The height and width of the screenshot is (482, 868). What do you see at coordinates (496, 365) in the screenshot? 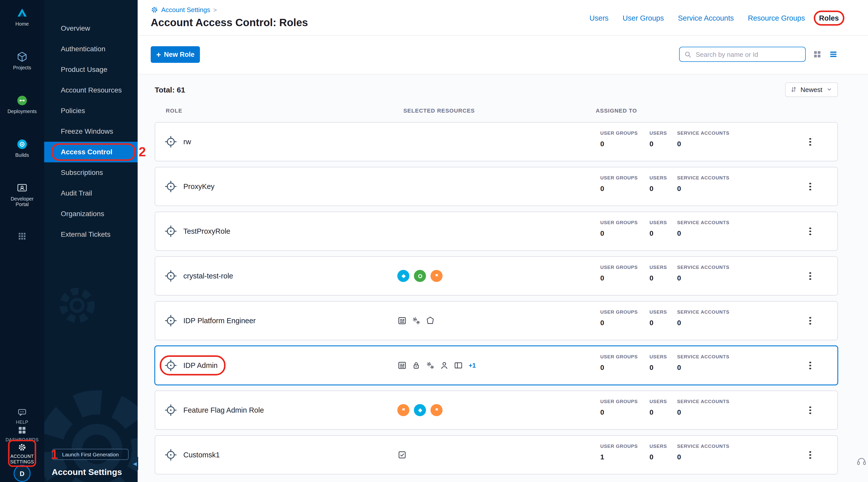
I see `role-row-idp-admin: IDP Admin +1 USER GROUPS0 USERS0` at bounding box center [496, 365].